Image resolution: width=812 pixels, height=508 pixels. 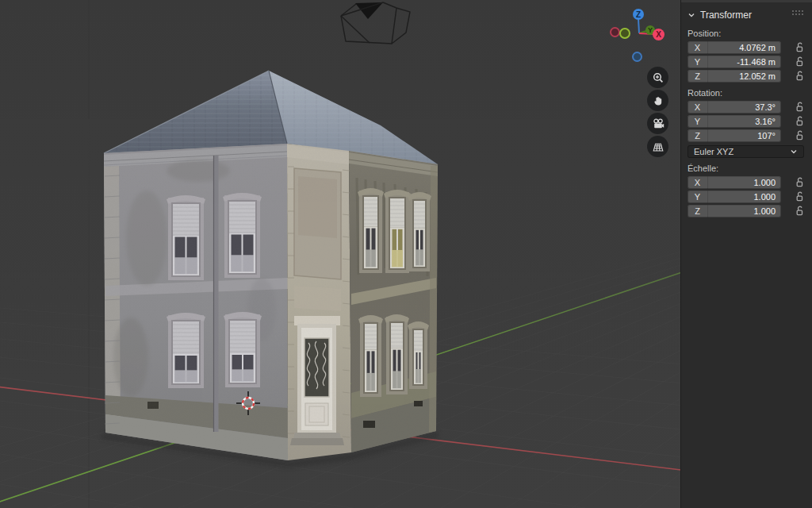 What do you see at coordinates (734, 211) in the screenshot?
I see `scale-z-field: Z 1.000` at bounding box center [734, 211].